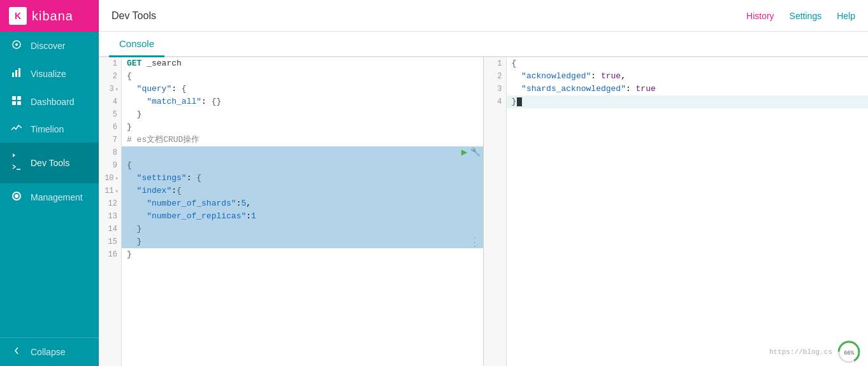 The image size is (868, 366). Describe the element at coordinates (17, 163) in the screenshot. I see `devtools-icon` at that location.